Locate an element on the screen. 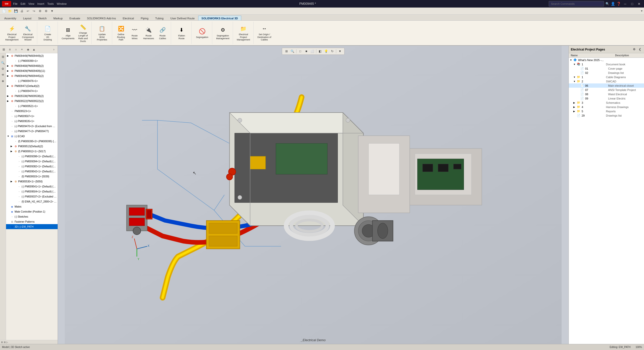  create-2d-btn: 📄 Create2DDrawing is located at coordinates (48, 33).